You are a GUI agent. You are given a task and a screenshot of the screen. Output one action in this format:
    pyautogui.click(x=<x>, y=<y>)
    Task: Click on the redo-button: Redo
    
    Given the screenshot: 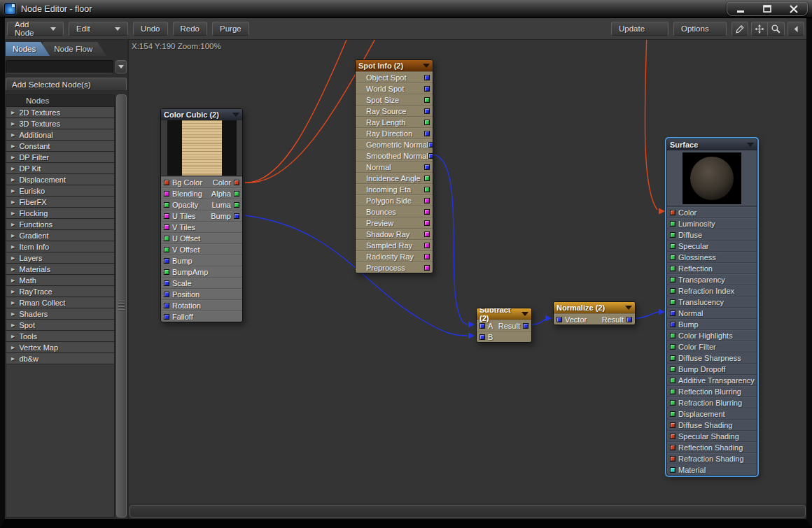 What is the action you would take?
    pyautogui.click(x=190, y=29)
    